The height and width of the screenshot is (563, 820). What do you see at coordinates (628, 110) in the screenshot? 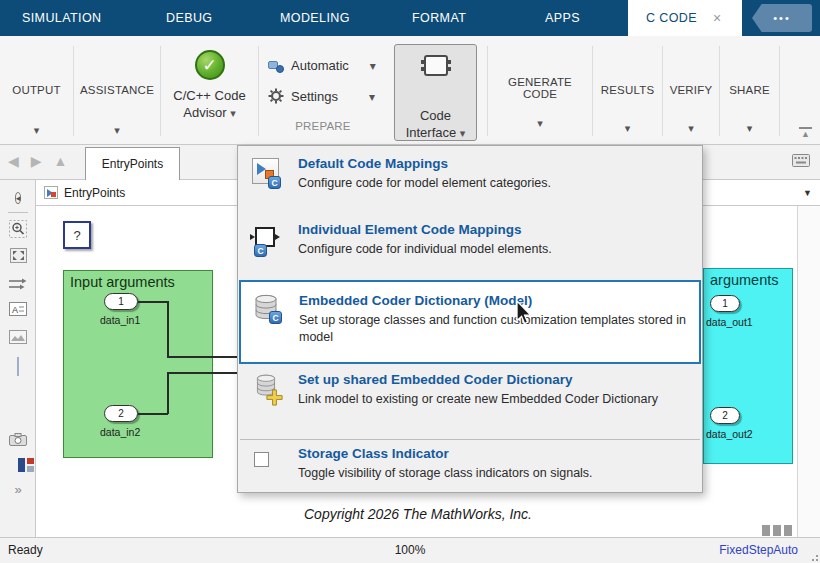
I see `results-gallery-button: RESULTS` at bounding box center [628, 110].